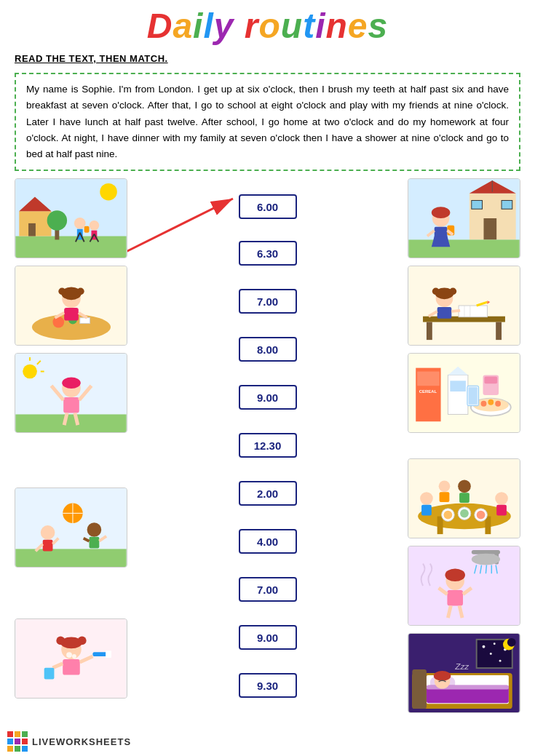  What do you see at coordinates (461, 667) in the screenshot?
I see `svg-text: Zzz` at bounding box center [461, 667].